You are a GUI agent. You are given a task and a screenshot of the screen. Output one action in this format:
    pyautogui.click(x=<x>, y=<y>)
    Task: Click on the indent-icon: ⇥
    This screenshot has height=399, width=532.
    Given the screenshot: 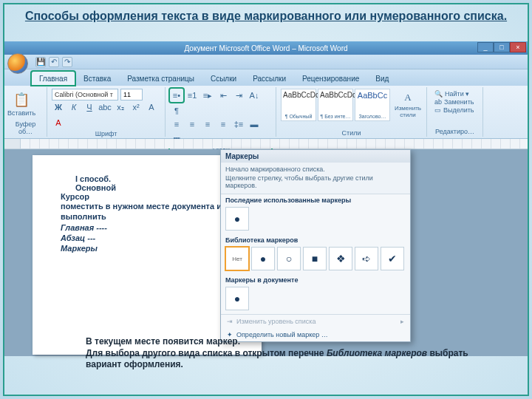 What is the action you would take?
    pyautogui.click(x=230, y=321)
    